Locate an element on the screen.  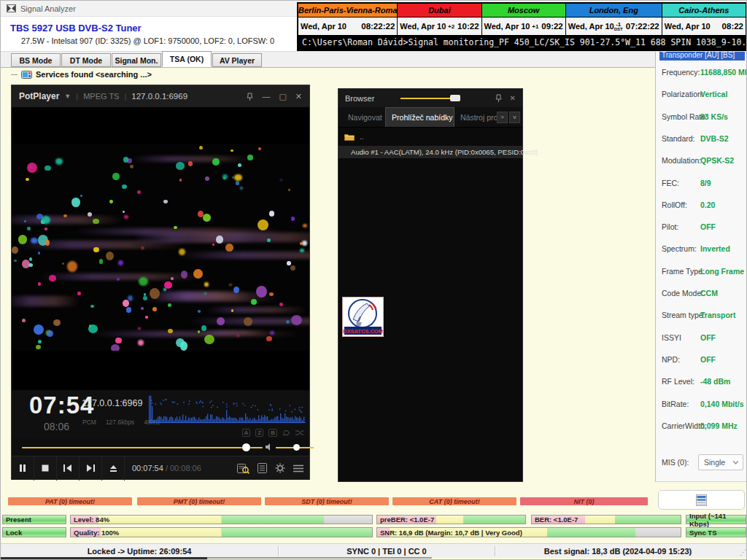
transponder-header: Transponder [AU] [BS] is located at coordinates (702, 56).